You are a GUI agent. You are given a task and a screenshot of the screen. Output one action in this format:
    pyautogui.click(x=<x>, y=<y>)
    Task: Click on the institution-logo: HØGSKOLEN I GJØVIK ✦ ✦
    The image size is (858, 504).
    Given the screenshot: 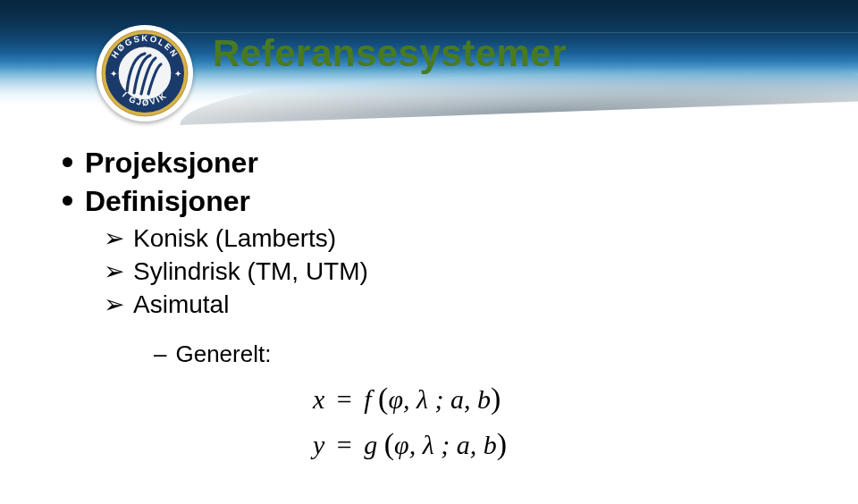 What is the action you would take?
    pyautogui.click(x=145, y=73)
    